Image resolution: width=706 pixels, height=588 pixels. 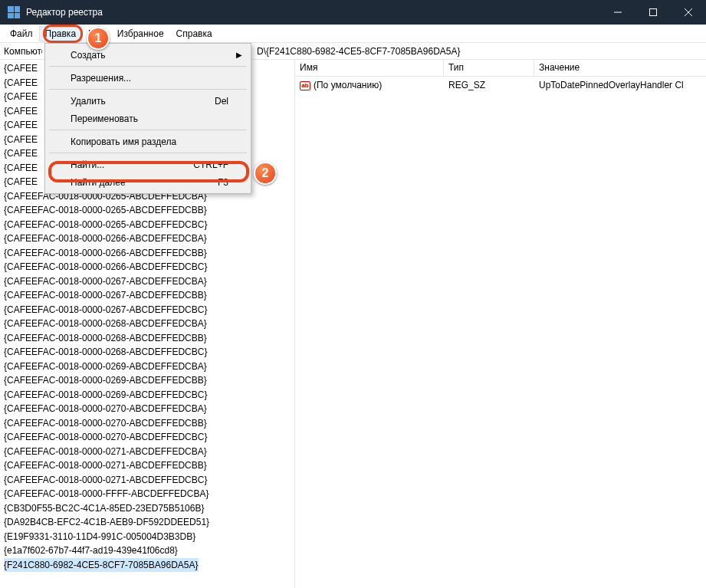 What do you see at coordinates (195, 34) in the screenshot?
I see `menu-help: Справка` at bounding box center [195, 34].